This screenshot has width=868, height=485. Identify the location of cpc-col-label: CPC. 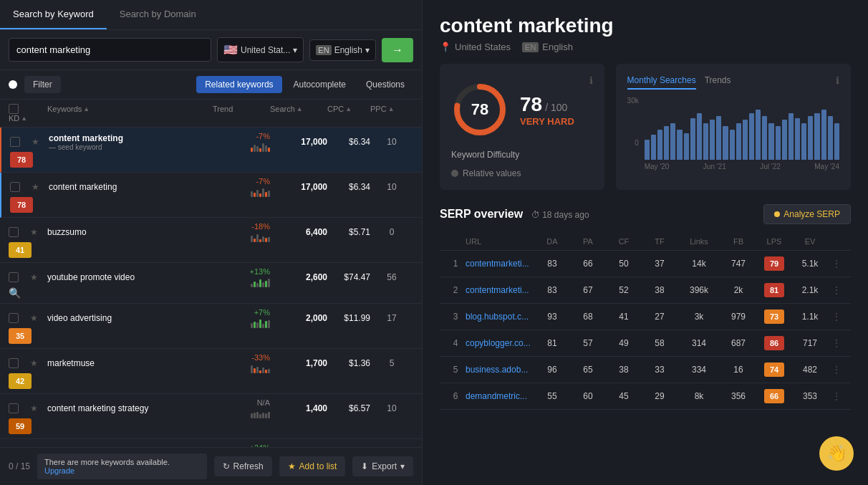
(335, 109).